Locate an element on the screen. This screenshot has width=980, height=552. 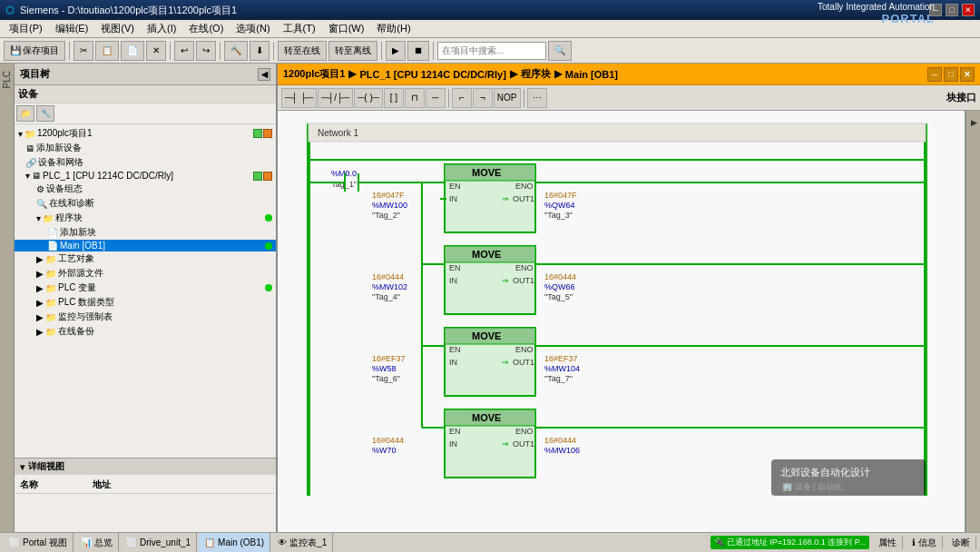
tree-item-main-ob1: 📄 Main [OB1] is located at coordinates (145, 245).